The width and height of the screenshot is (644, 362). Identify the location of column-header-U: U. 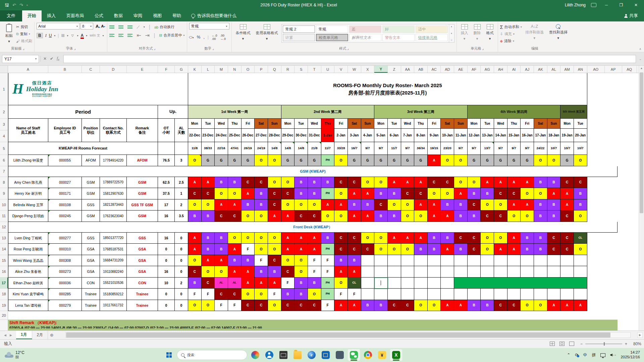
(328, 69).